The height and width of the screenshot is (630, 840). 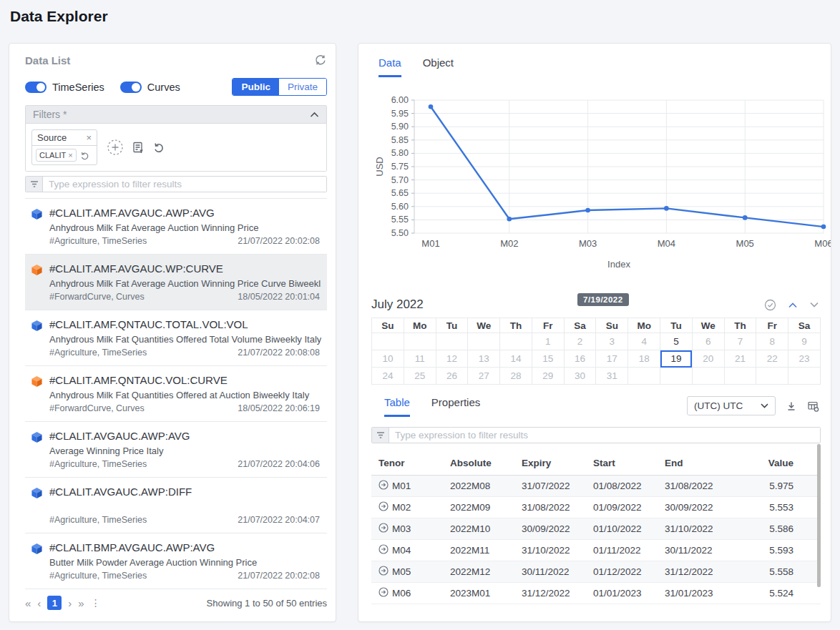 I want to click on calendar-check-icon, so click(x=770, y=305).